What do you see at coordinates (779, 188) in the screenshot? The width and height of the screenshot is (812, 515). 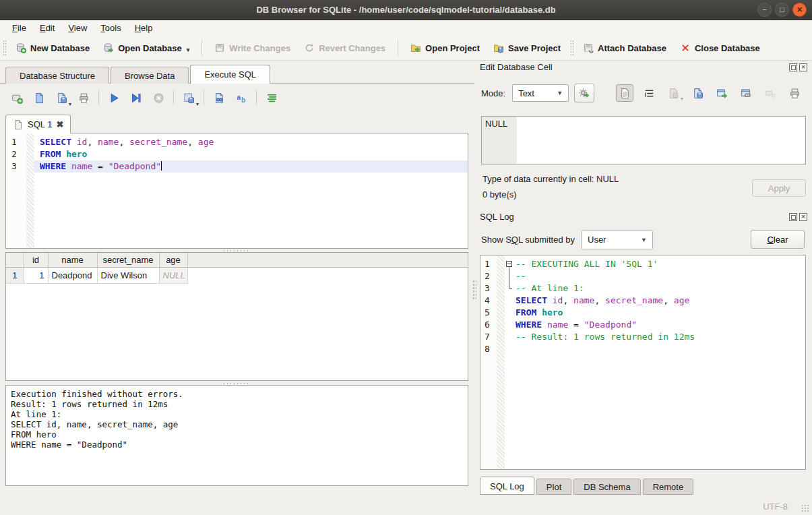 I see `apply-button: Apply` at bounding box center [779, 188].